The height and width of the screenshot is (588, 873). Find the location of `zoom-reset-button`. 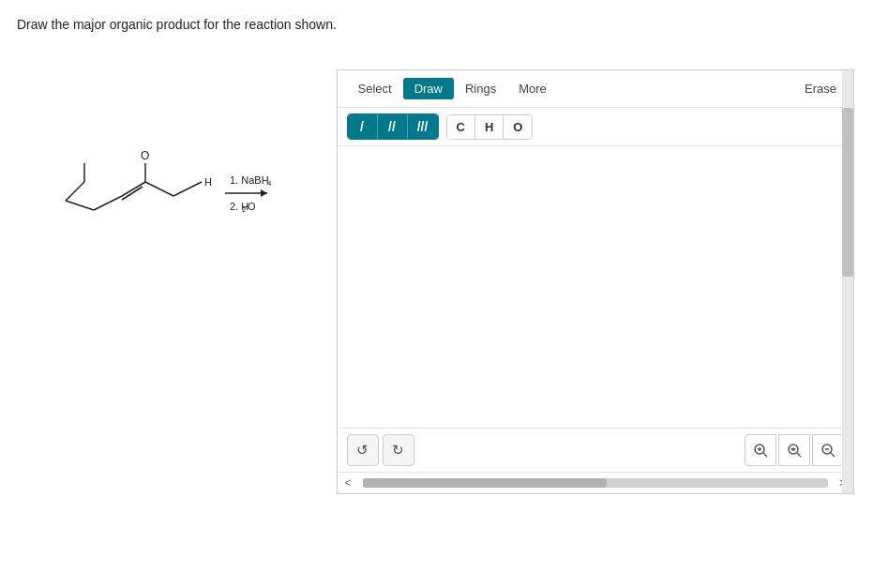

zoom-reset-button is located at coordinates (794, 450).